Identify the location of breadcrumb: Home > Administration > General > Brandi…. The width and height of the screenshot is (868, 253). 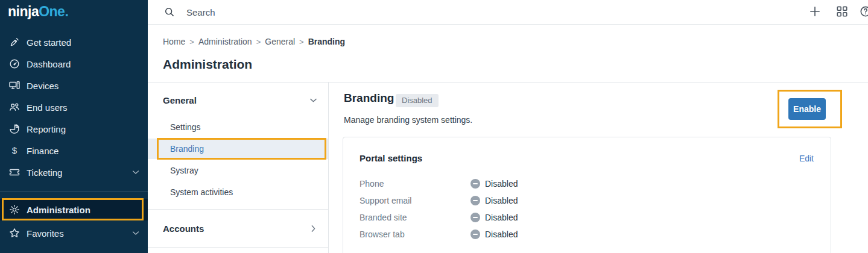
(254, 42).